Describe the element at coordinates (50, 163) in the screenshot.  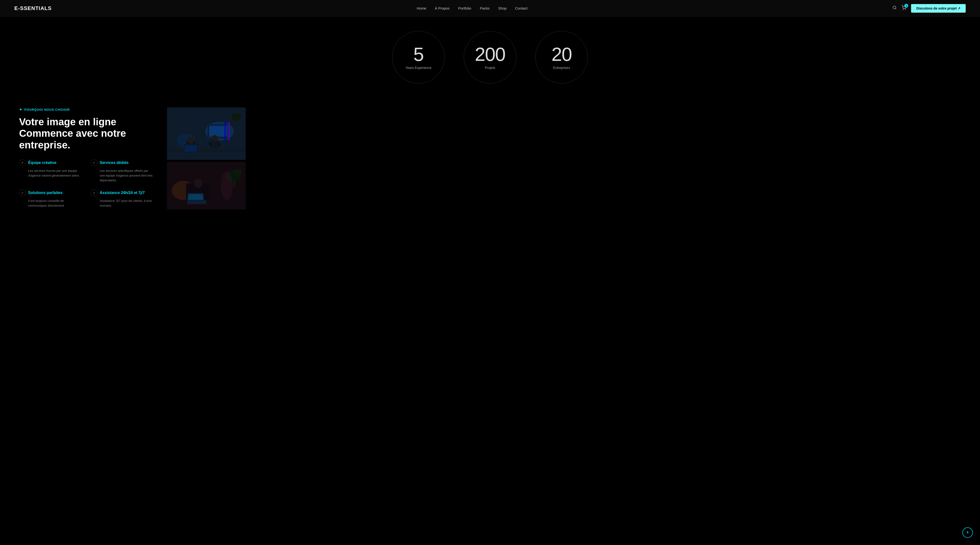
I see `feature-equipe-header: ✓ Équipe créative` at that location.